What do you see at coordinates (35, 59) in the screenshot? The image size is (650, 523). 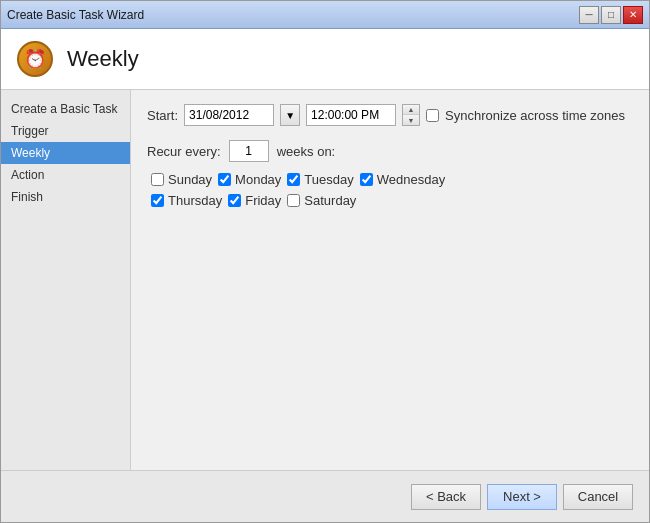 I see `clock-icon: ⏰` at bounding box center [35, 59].